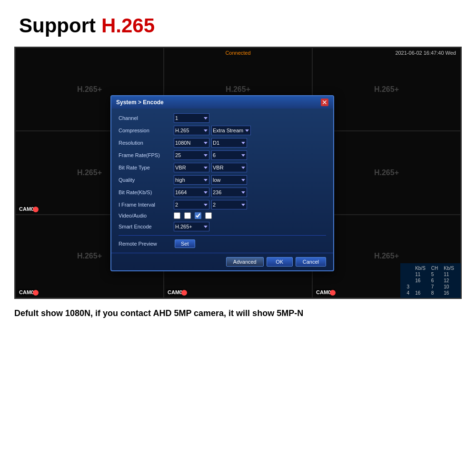 Image resolution: width=476 pixels, height=476 pixels. I want to click on smart-encode-label: Smart Encode, so click(145, 227).